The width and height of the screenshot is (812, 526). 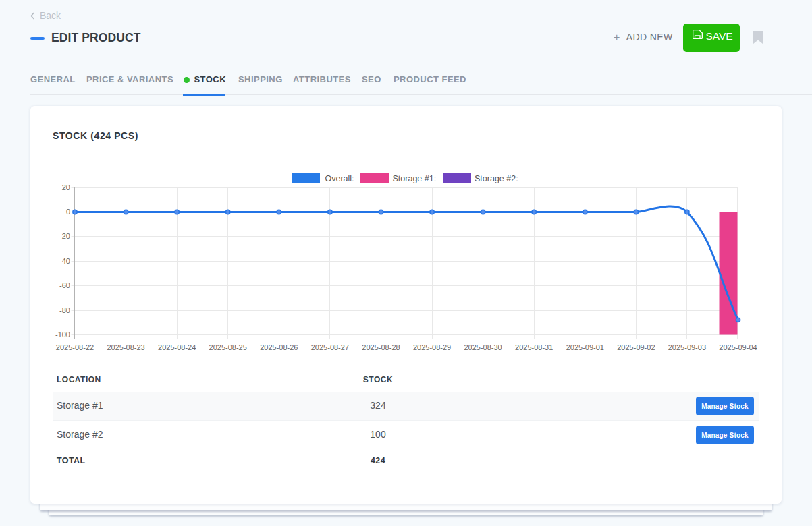 I want to click on svg-text: 2025-08-22, so click(x=75, y=347).